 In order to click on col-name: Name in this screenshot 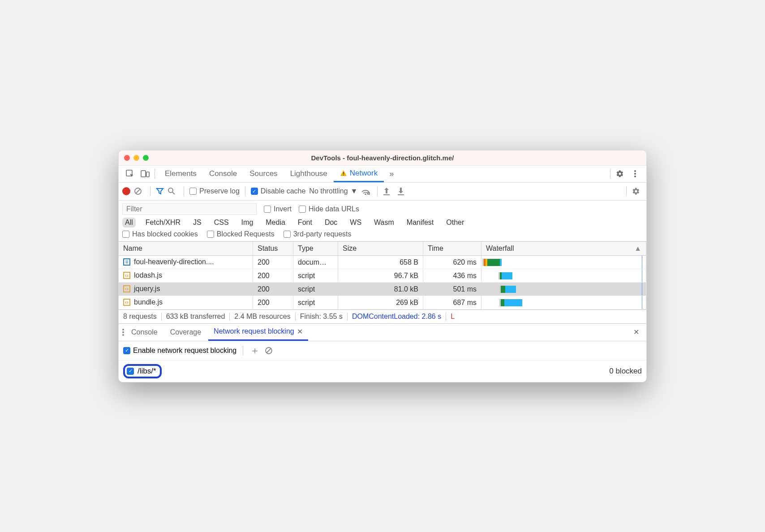, I will do `click(186, 249)`.